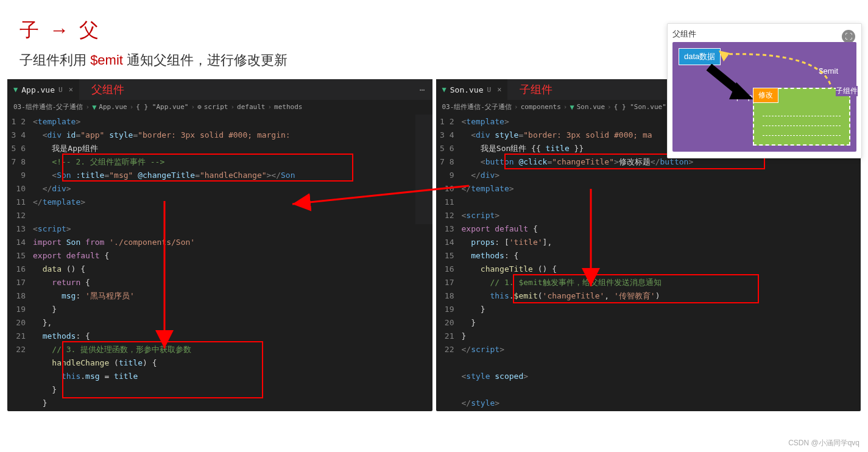  What do you see at coordinates (108, 90) in the screenshot?
I see `editor-label-parent: 父组件` at bounding box center [108, 90].